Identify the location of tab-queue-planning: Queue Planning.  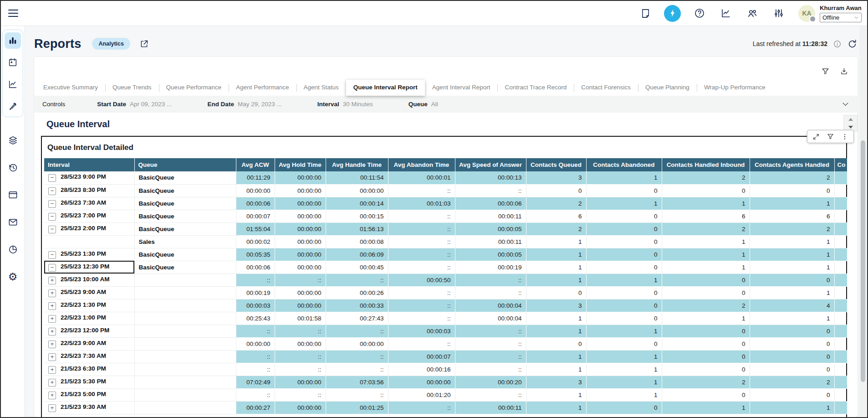
(668, 88).